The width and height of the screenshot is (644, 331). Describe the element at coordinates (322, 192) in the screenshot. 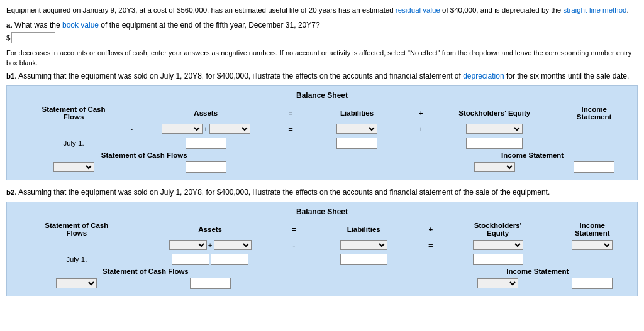

I see `question-b2-text: b2. Assuming that the equipment was sold…` at that location.